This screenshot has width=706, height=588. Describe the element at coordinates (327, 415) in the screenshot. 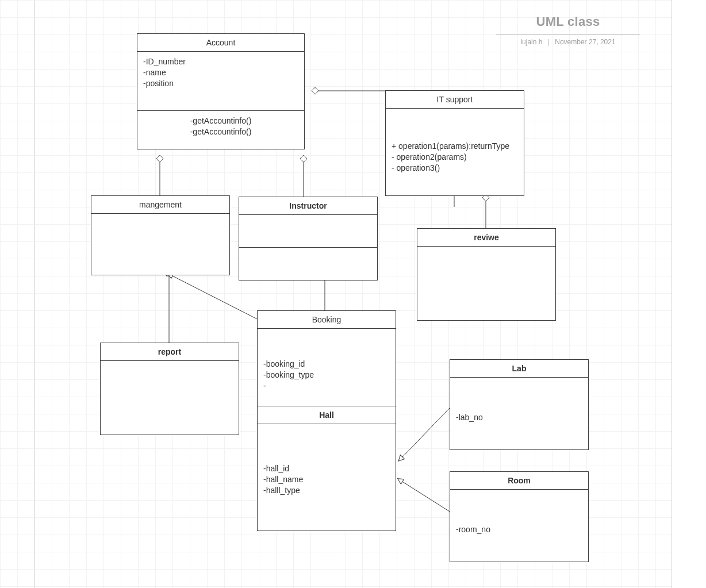

I see `class-name: Hall` at that location.